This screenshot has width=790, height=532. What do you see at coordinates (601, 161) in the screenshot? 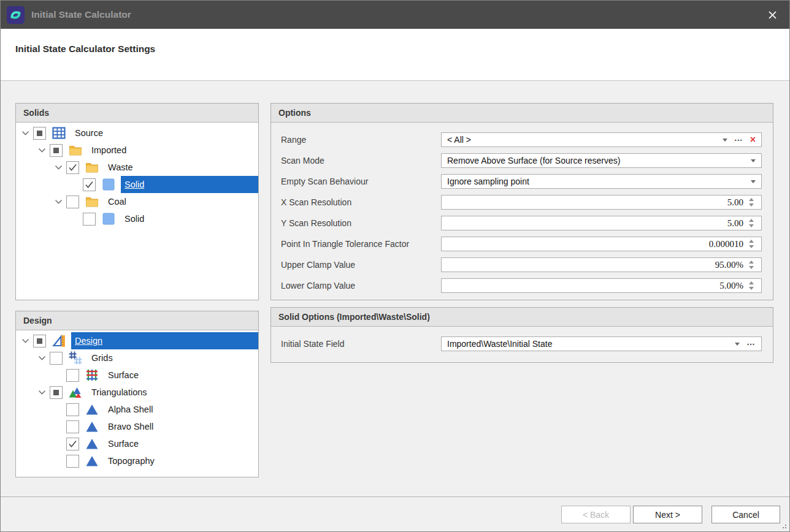
I see `scan-mode-combobox: Remove Above Surface (for Source reserve…` at bounding box center [601, 161].